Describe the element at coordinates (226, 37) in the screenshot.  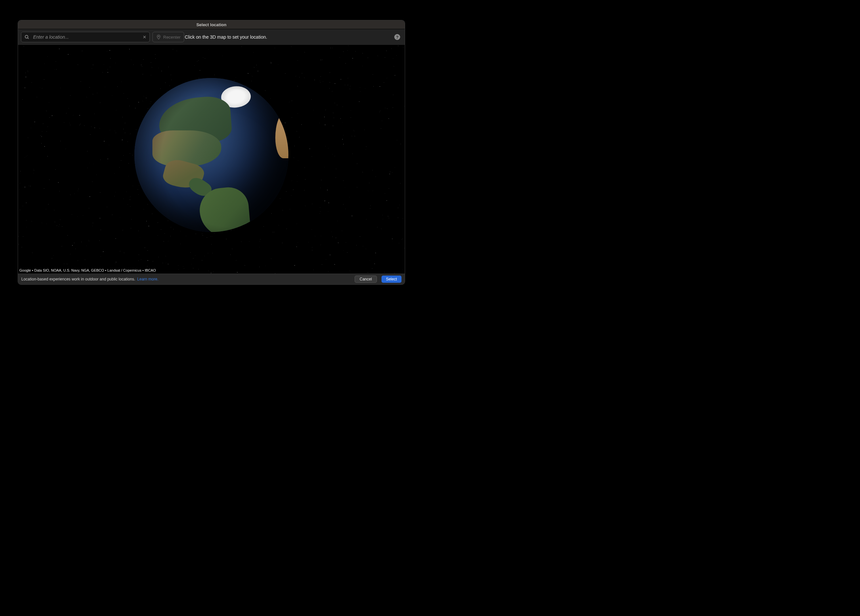
I see `map-hint-text: Click on the 3D map to set your location…` at that location.